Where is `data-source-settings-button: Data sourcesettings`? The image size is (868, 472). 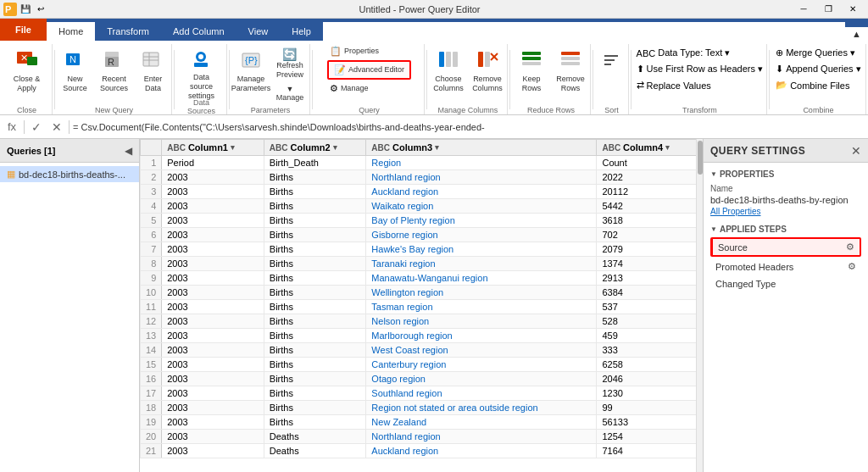 data-source-settings-button: Data sourcesettings is located at coordinates (201, 70).